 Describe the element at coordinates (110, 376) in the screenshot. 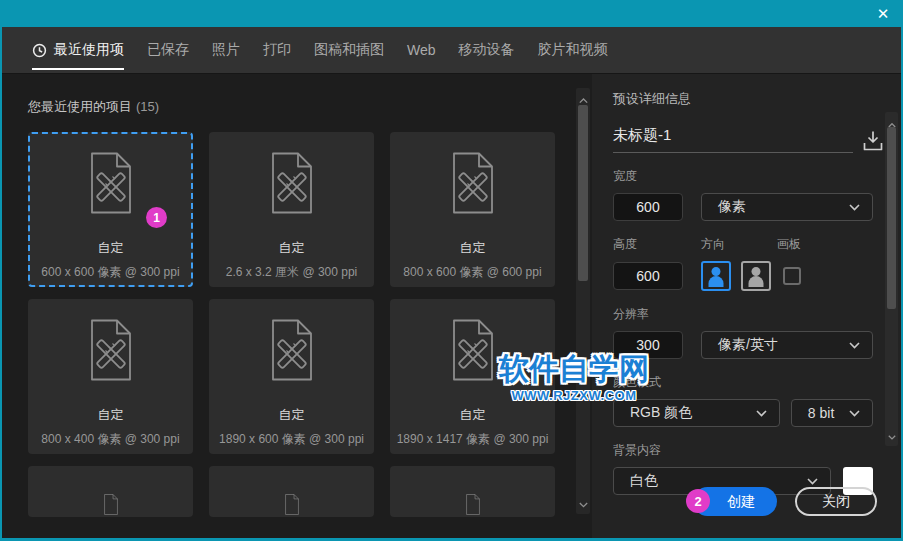

I see `recent-card: 自定 800 x 400 像素 @ 300 ppi` at that location.